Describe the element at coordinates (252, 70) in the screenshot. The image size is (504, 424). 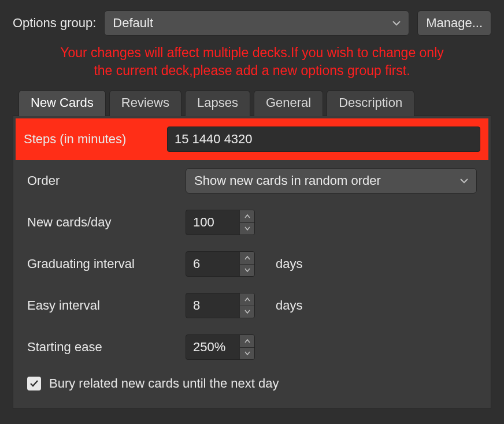
I see `warning-line2: the current deck,please add a new option…` at that location.